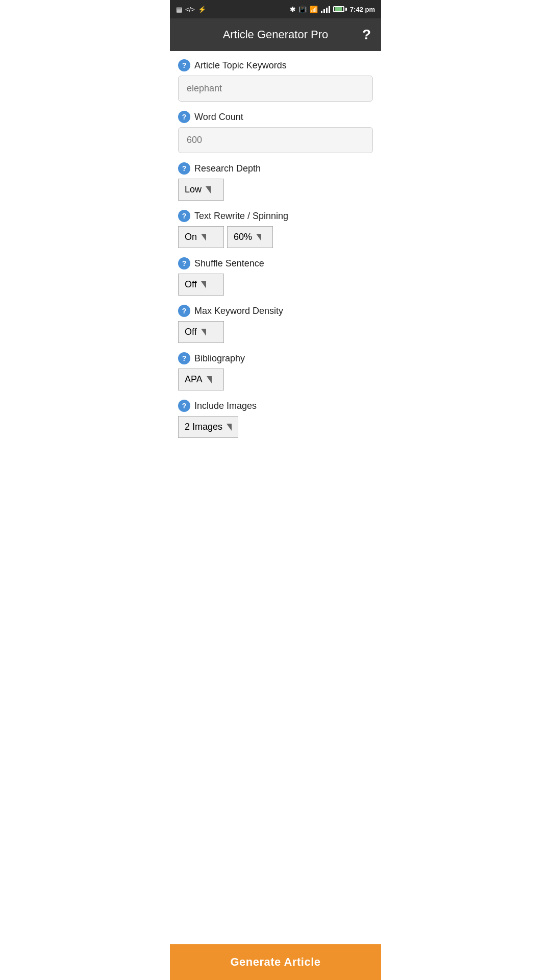 This screenshot has height=980, width=551. Describe the element at coordinates (204, 427) in the screenshot. I see `include-images-value: 2 Images` at that location.